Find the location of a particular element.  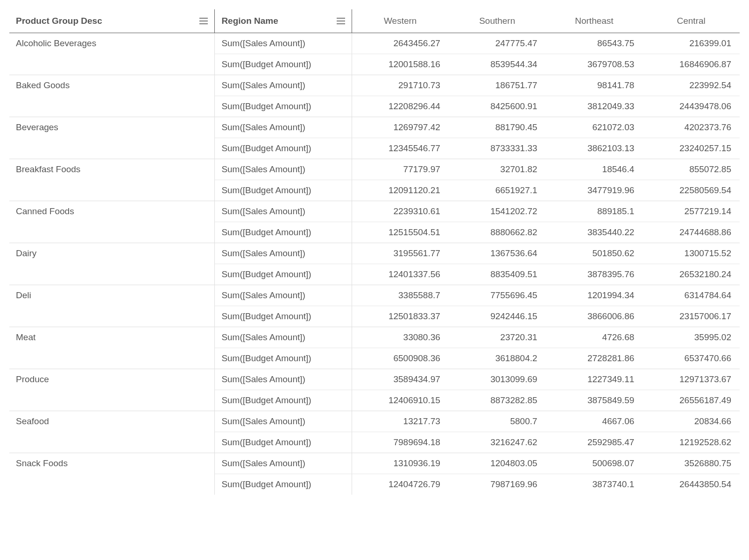

data-cell: 23720.31 is located at coordinates (497, 338).